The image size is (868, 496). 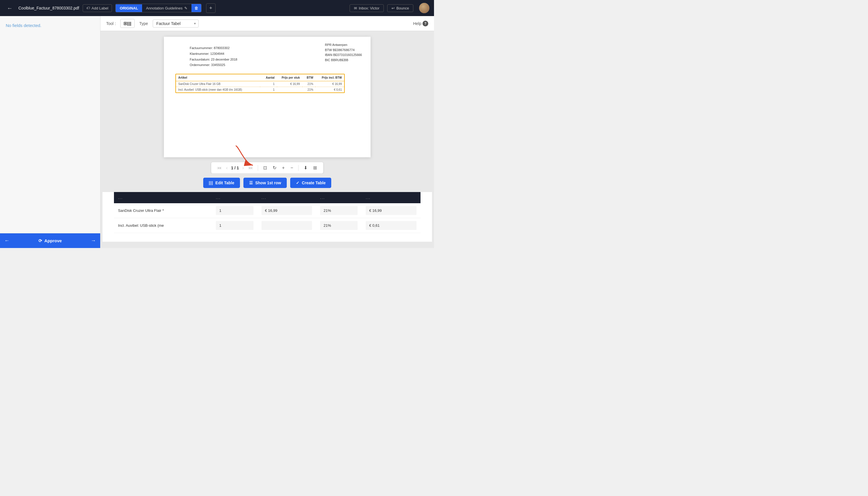 What do you see at coordinates (275, 168) in the screenshot?
I see `rotate-button: ↻` at bounding box center [275, 168].